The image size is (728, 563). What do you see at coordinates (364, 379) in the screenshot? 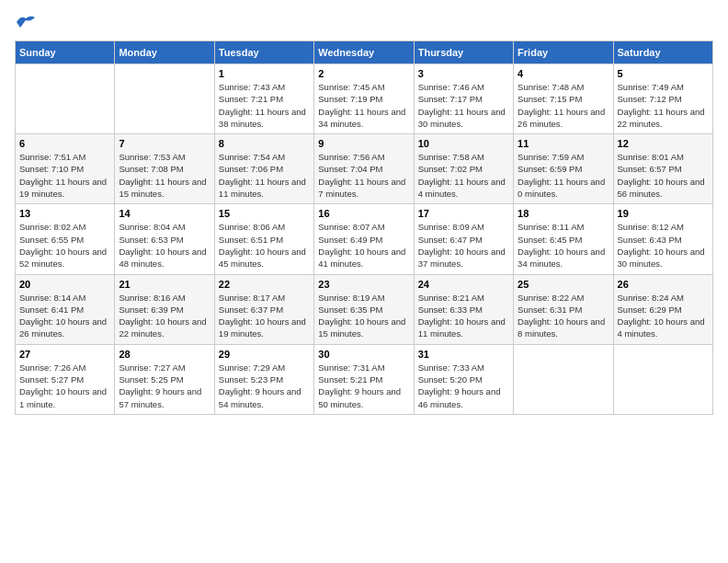
I see `calendar-week-row: 27Sunrise: 7:26 AMSunset: 5:27 PMDayligh…` at bounding box center [364, 379].